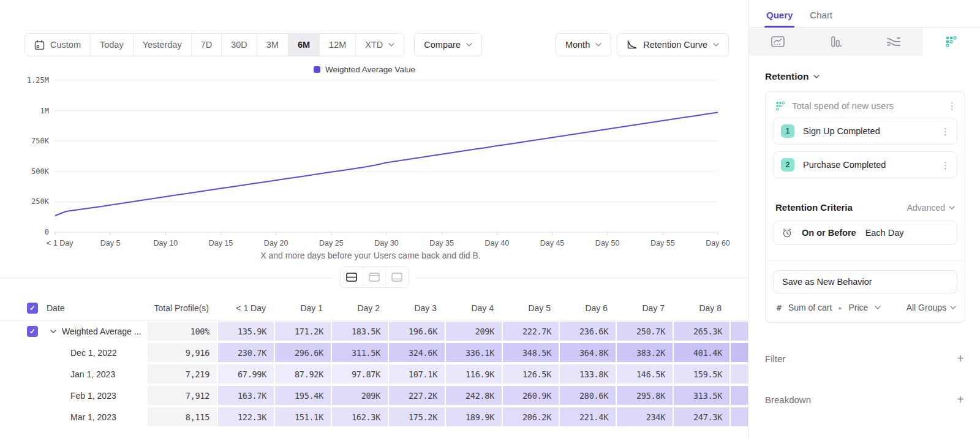 This screenshot has height=438, width=980. I want to click on save-as-new-behavior-button: Save as New Behavior, so click(865, 282).